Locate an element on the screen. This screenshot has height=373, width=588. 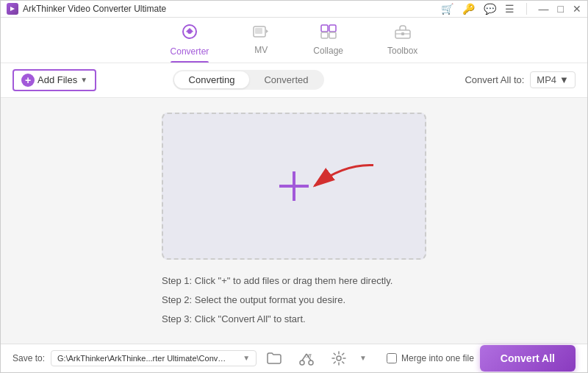
red-arrow is located at coordinates (340, 181).